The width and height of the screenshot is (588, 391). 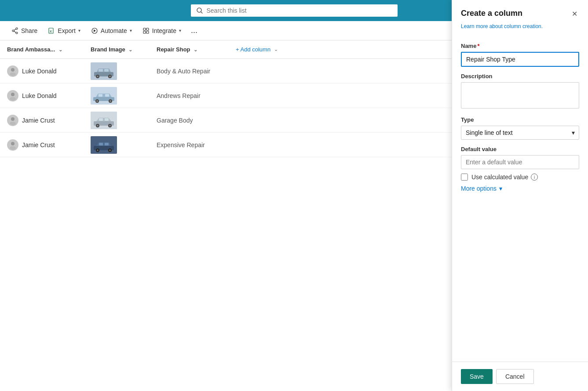 What do you see at coordinates (196, 96) in the screenshot?
I see `cell-repair-shop-2: Andrews Repair` at bounding box center [196, 96].